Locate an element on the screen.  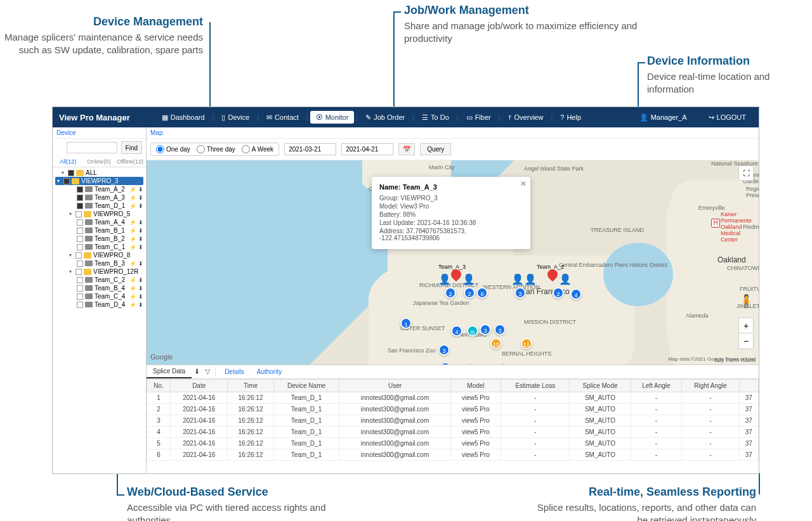
filter-offline: Offline(12) is located at coordinates (130, 162).